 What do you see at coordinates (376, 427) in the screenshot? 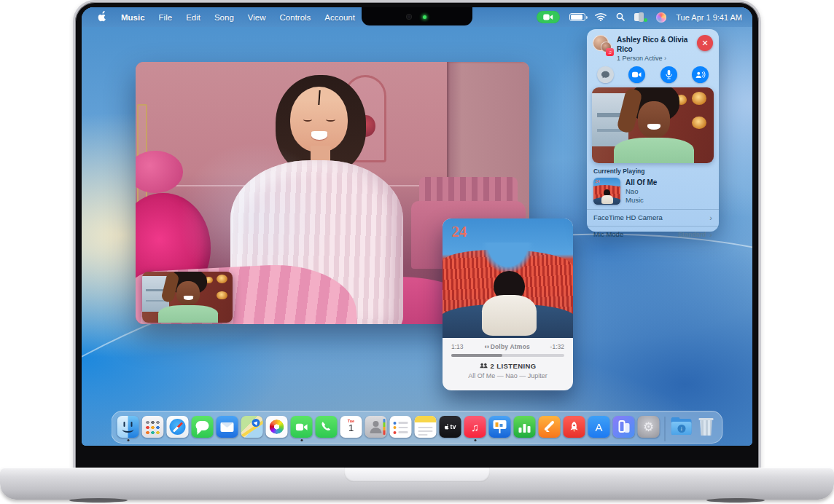
I see `dock-contacts-icon` at bounding box center [376, 427].